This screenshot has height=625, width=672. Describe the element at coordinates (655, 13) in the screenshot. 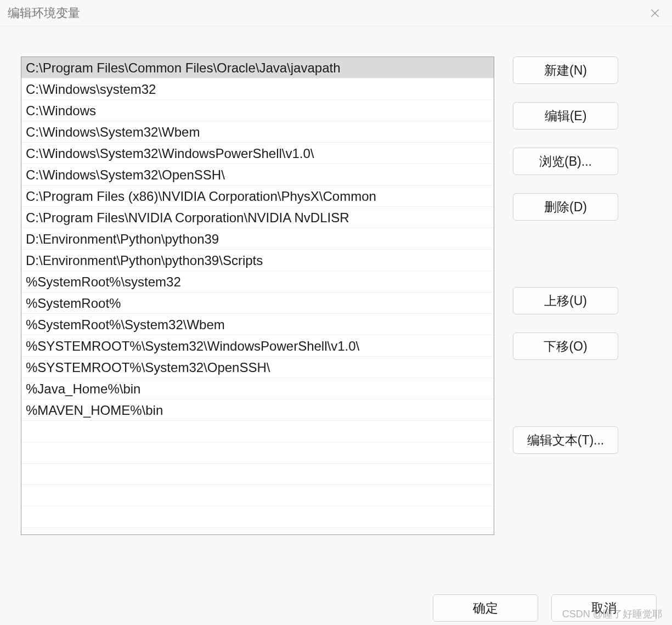

I see `close-icon` at that location.